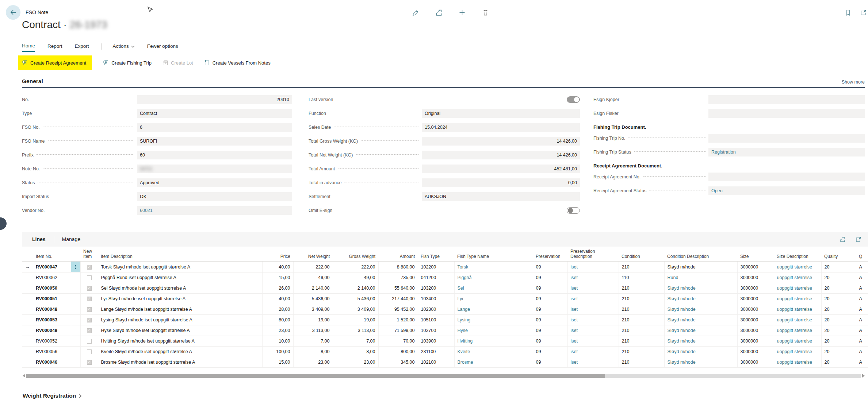 The width and height of the screenshot is (868, 402). What do you see at coordinates (465, 362) in the screenshot?
I see `cell-value: Brosme` at bounding box center [465, 362].